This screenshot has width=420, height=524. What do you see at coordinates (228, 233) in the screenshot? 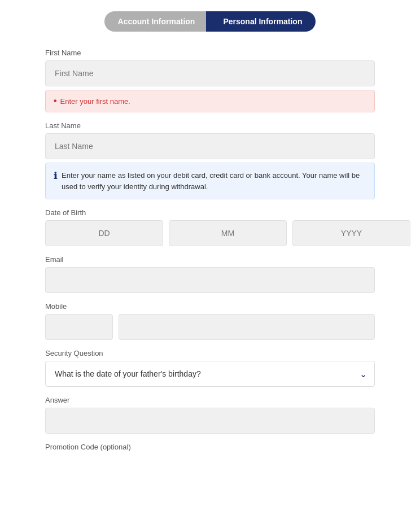
I see `dob-mm-input` at bounding box center [228, 233].